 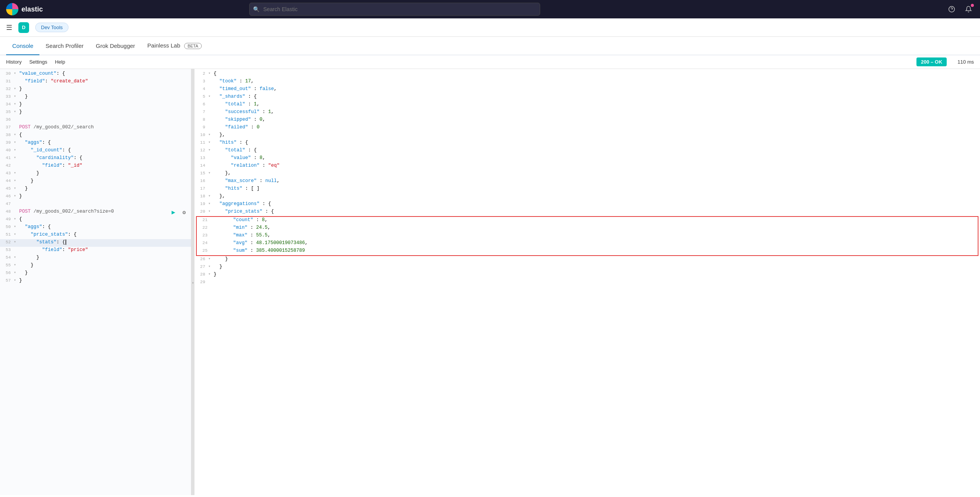 I want to click on code-line: 50 ▾ "aggs": {, so click(x=96, y=228).